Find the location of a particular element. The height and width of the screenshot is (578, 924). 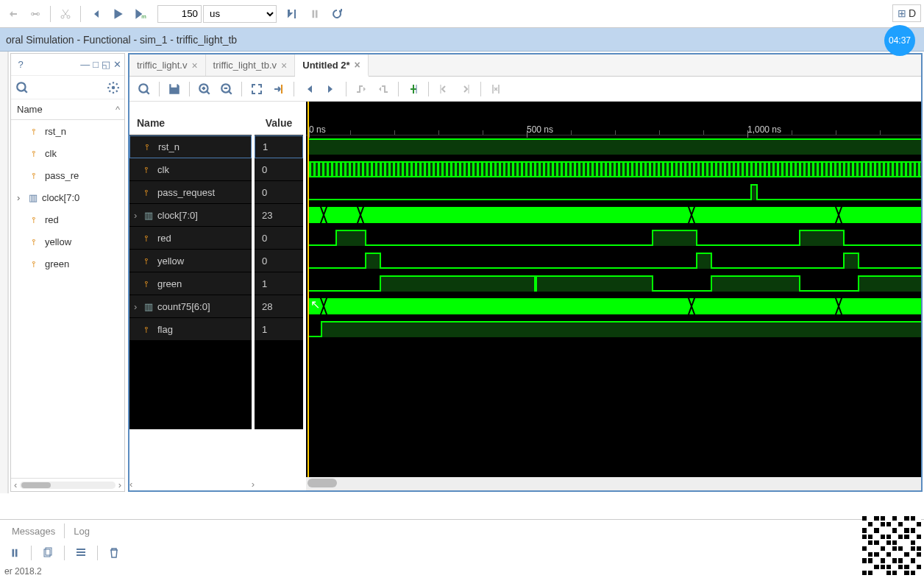

scope-item: ⫯red is located at coordinates (68, 219).